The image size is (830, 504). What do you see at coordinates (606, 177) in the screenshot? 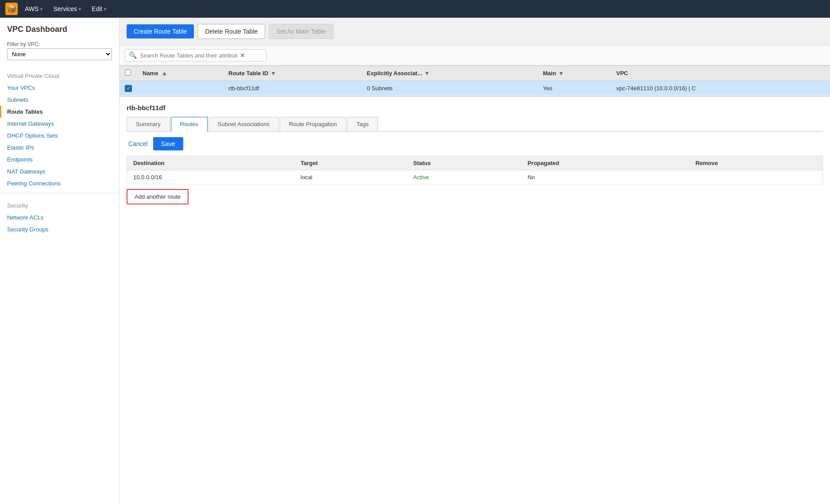
I see `route-propagated: No` at bounding box center [606, 177].